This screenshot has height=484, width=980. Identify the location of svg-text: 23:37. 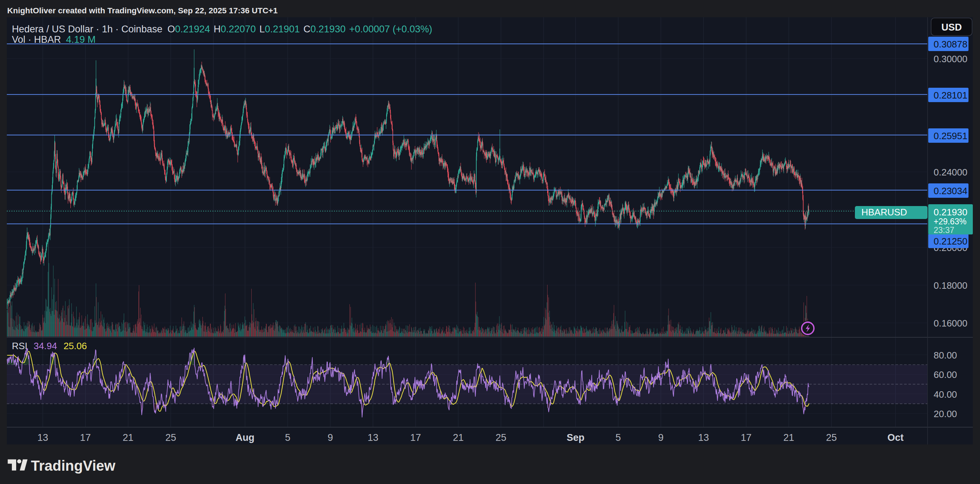
(944, 230).